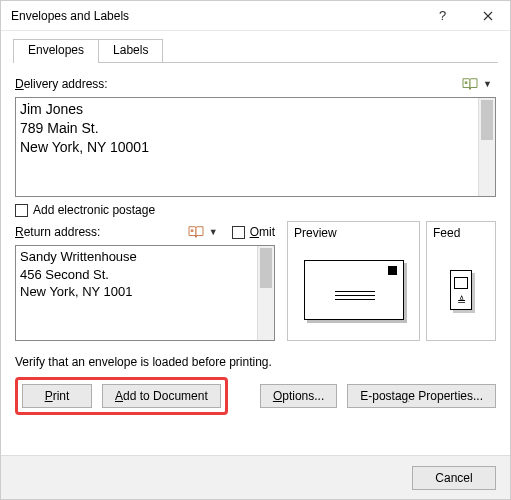 This screenshot has width=511, height=500. Describe the element at coordinates (454, 478) in the screenshot. I see `cancel-button: Cancel` at that location.